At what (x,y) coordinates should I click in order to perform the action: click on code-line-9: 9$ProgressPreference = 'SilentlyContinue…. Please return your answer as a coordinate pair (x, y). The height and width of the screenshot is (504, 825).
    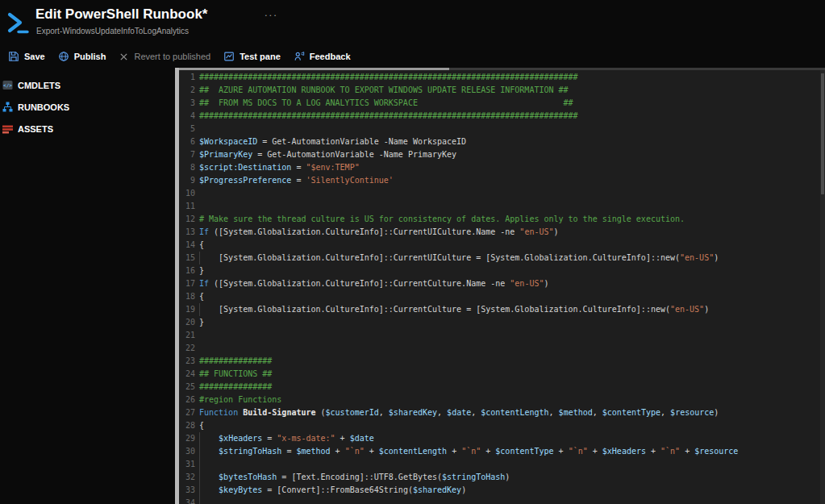
    Looking at the image, I should click on (500, 181).